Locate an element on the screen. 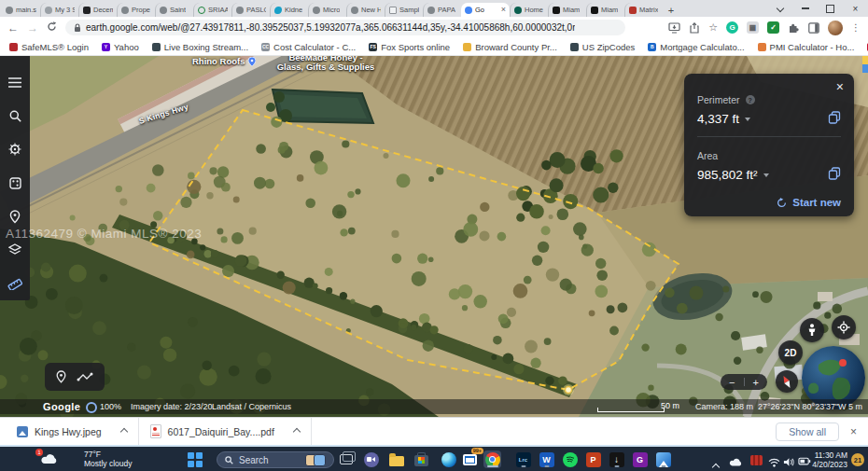 The image size is (868, 471). browser-tab: Kidne is located at coordinates (289, 9).